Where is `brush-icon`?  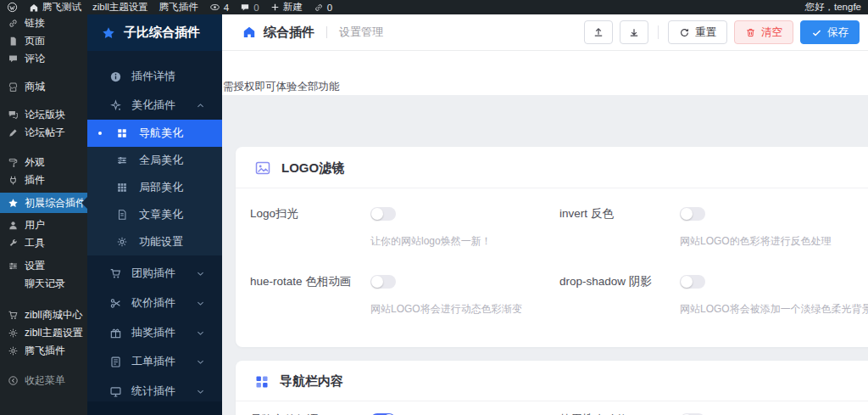 brush-icon is located at coordinates (13, 163).